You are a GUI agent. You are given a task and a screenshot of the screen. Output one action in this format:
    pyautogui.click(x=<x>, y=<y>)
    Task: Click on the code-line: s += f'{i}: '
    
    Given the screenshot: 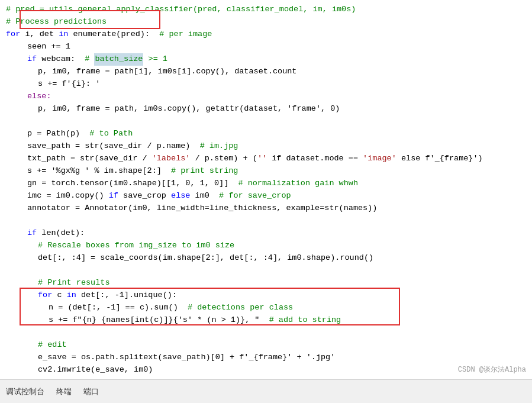 What is the action you would take?
    pyautogui.click(x=266, y=84)
    